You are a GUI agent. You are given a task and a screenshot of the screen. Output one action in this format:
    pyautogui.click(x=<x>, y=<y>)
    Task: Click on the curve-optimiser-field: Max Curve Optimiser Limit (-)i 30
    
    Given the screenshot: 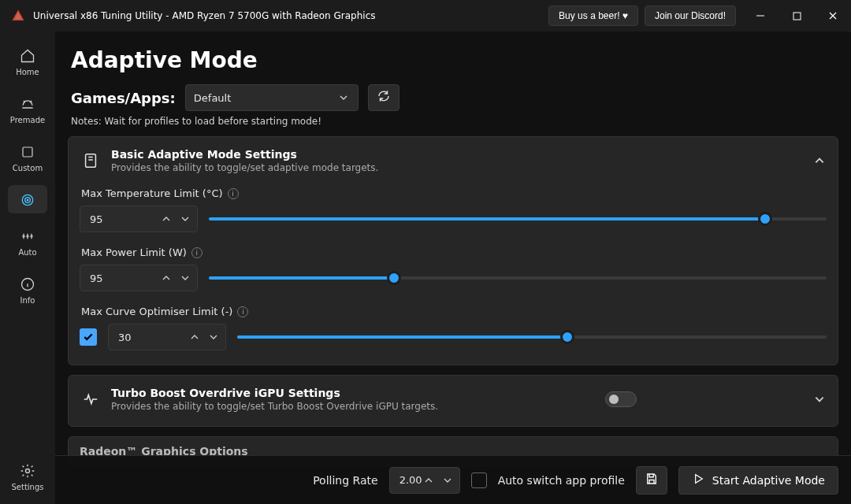 What is the action you would take?
    pyautogui.click(x=453, y=328)
    